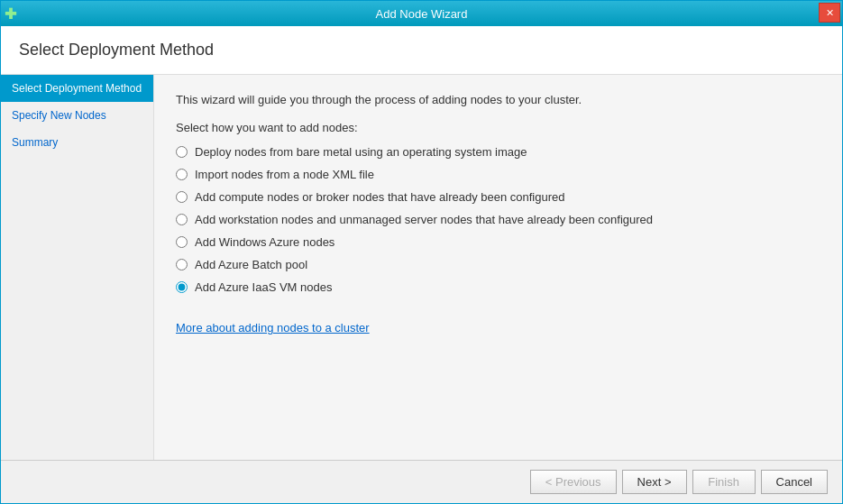  Describe the element at coordinates (78, 88) in the screenshot. I see `sidebar-item-select-deployment: Select Deployment Method` at that location.